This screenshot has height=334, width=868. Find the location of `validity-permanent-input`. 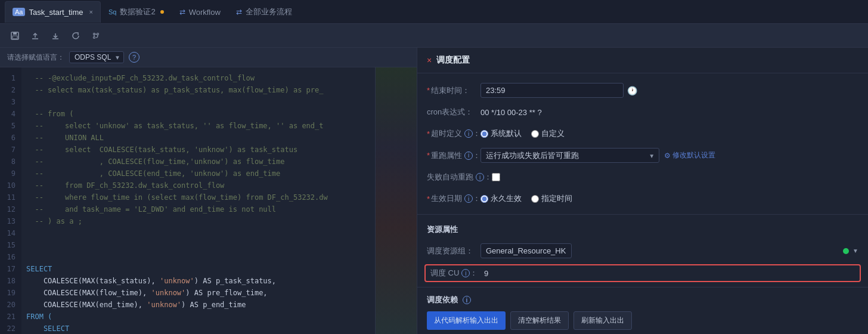

validity-permanent-input is located at coordinates (484, 199).